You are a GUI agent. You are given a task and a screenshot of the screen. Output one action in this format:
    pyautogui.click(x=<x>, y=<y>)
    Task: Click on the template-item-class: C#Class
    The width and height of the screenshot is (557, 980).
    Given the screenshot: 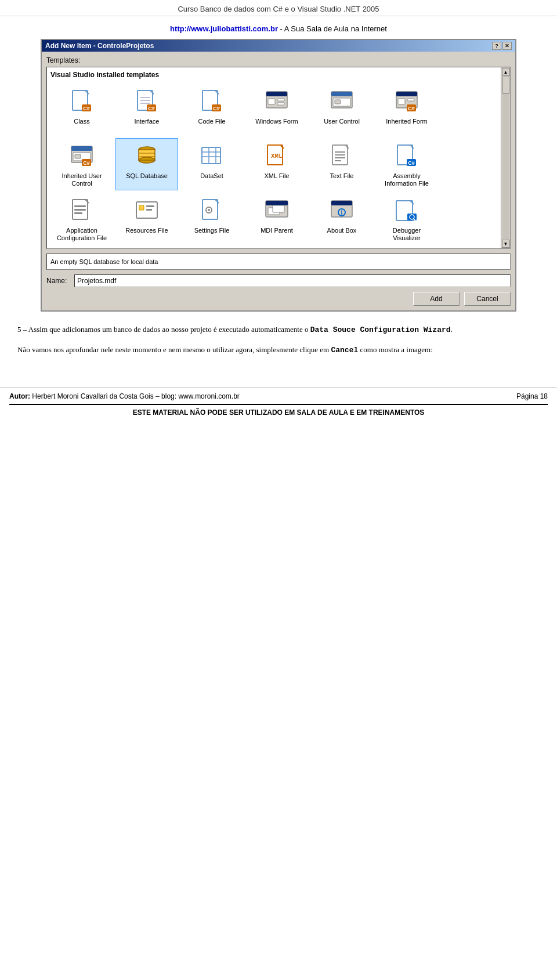 What is the action you would take?
    pyautogui.click(x=82, y=110)
    